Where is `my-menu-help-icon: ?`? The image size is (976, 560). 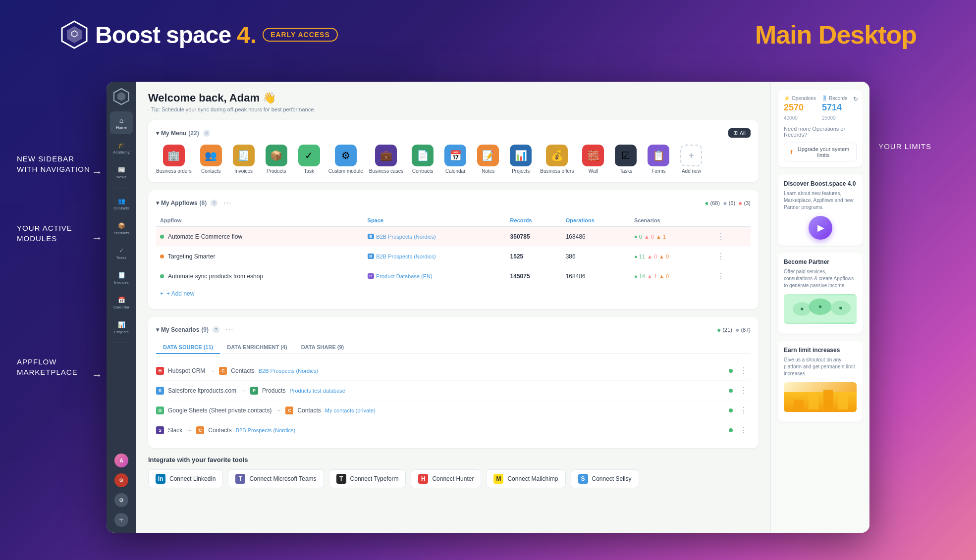
my-menu-help-icon: ? is located at coordinates (207, 133).